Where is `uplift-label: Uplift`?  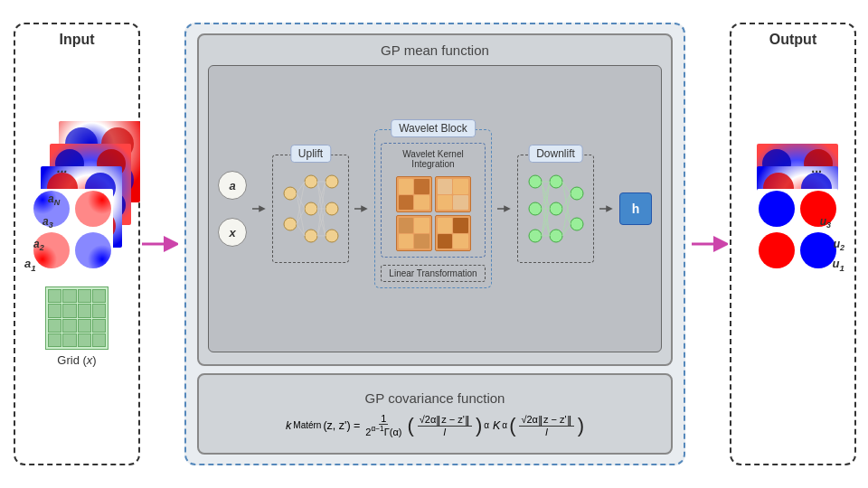 uplift-label: Uplift is located at coordinates (311, 154).